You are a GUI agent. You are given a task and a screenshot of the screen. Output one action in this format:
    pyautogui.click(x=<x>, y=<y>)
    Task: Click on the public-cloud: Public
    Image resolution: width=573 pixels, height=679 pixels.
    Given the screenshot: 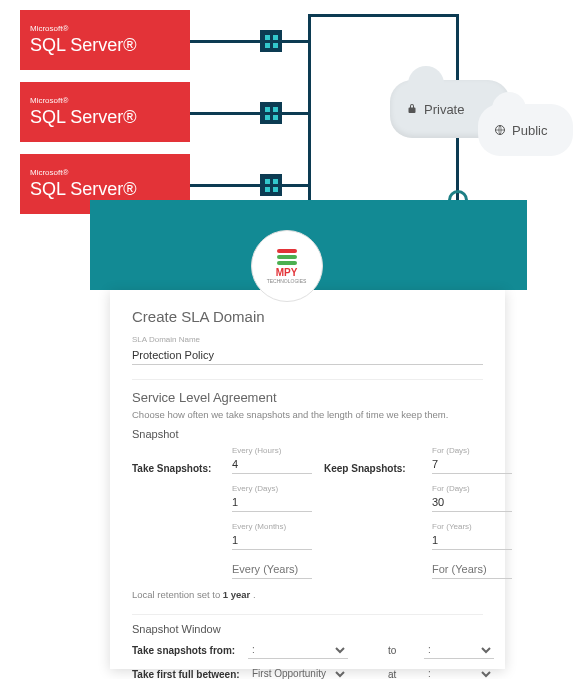 What is the action you would take?
    pyautogui.click(x=526, y=130)
    